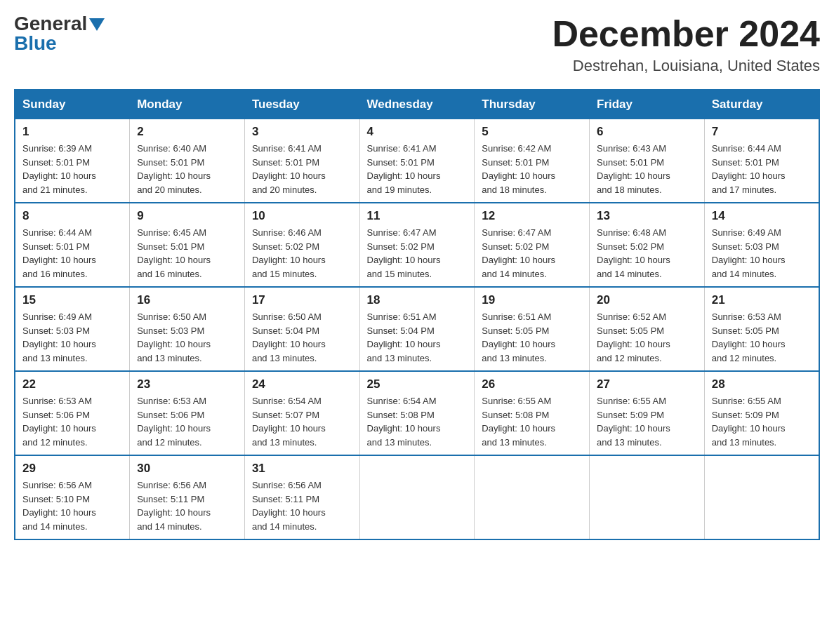 The image size is (834, 644). Describe the element at coordinates (302, 300) in the screenshot. I see `day-number: 17` at that location.